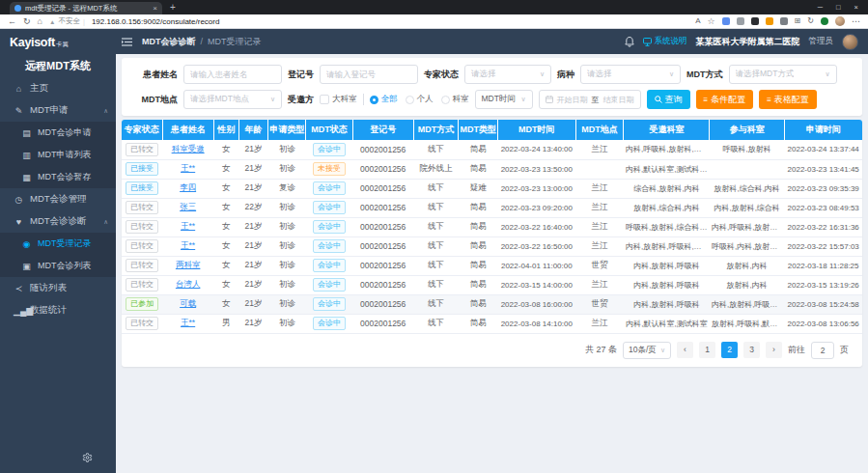 The width and height of the screenshot is (868, 473). What do you see at coordinates (142, 188) in the screenshot?
I see `cell-expert-status: 已接受` at bounding box center [142, 188].